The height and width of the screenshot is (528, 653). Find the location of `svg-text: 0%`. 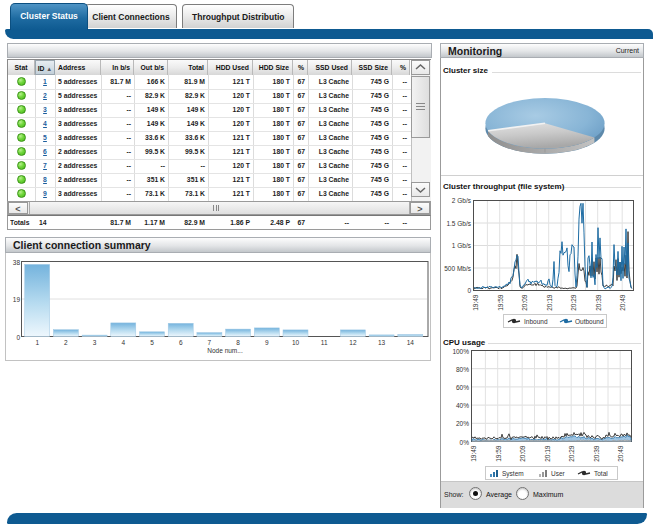

svg-text: 0% is located at coordinates (465, 442).